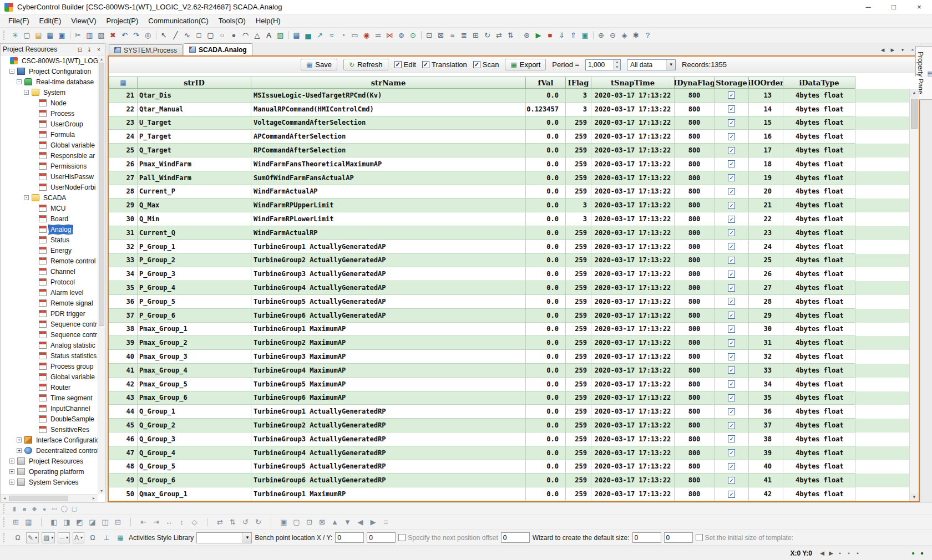 The width and height of the screenshot is (932, 560). I want to click on wizard-icon: ✳, so click(16, 35).